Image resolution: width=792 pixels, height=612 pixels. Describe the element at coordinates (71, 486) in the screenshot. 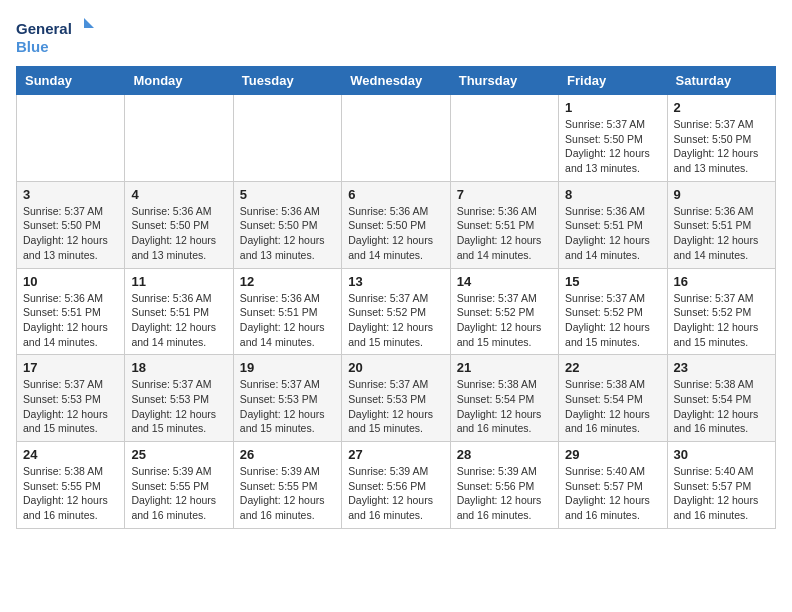

I see `day-cell: 24Sunrise: 5:38 AM Sunset: 5:55 PM Dayli…` at that location.